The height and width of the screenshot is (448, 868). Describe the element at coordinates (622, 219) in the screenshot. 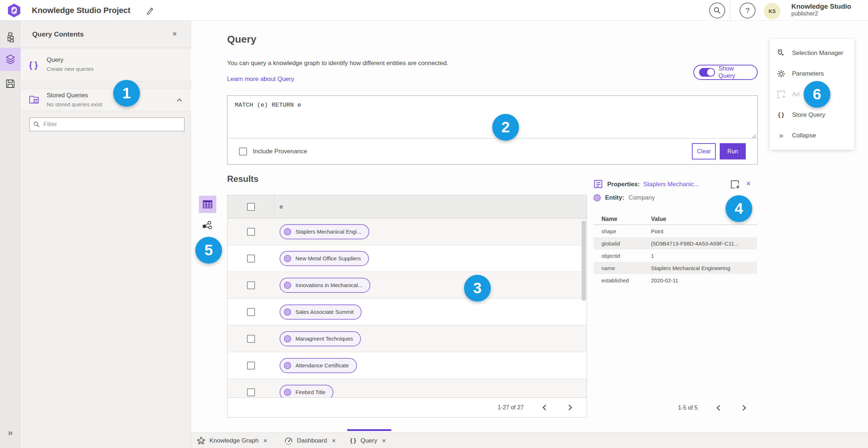

I see `properties-col-name: Name` at that location.